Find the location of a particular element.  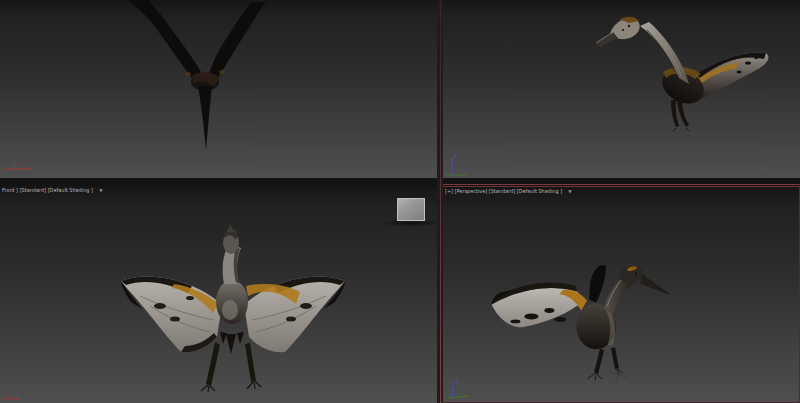

viewport-label-text: Front ] [Standard] [Default Shading ] is located at coordinates (48, 191).